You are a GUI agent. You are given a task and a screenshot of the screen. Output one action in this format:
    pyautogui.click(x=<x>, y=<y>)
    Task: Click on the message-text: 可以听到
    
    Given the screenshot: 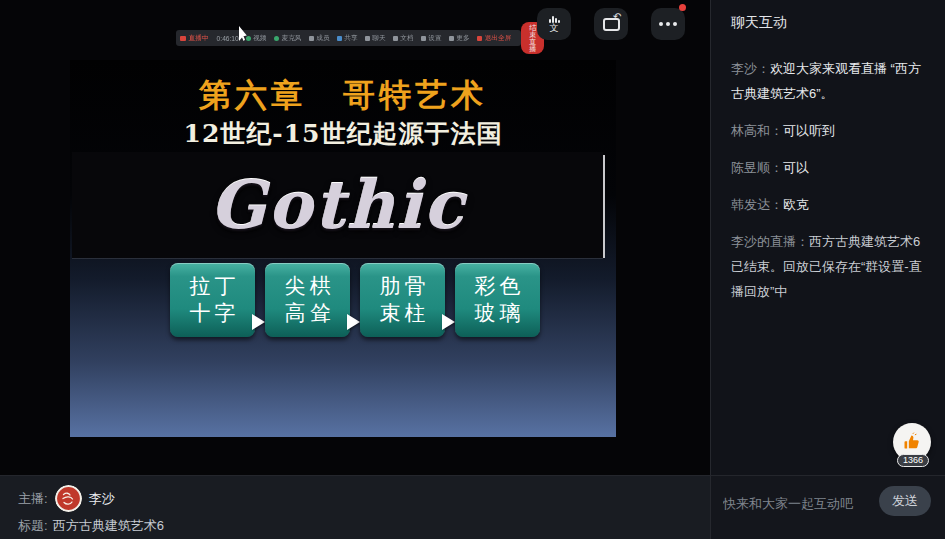 What is the action you would take?
    pyautogui.click(x=809, y=130)
    